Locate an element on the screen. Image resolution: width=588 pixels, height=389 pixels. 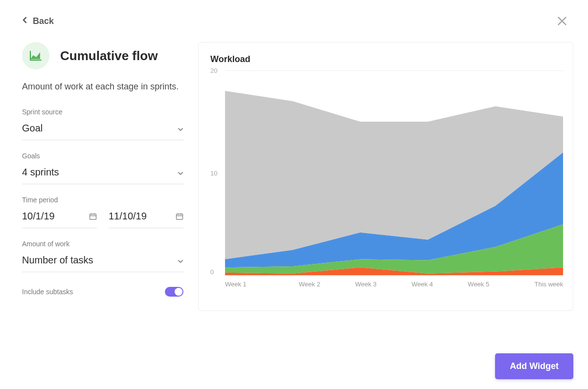
goals-value: 4 sprints is located at coordinates (41, 172).